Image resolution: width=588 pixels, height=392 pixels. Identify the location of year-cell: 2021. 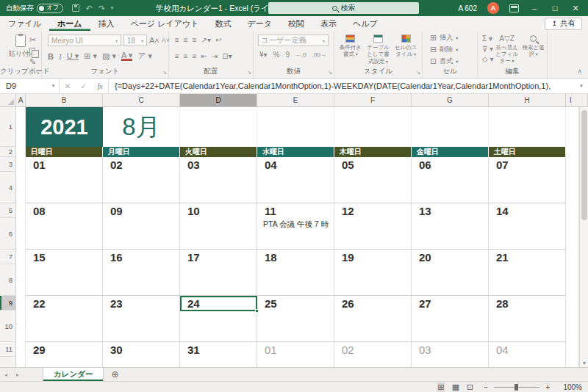
(65, 127).